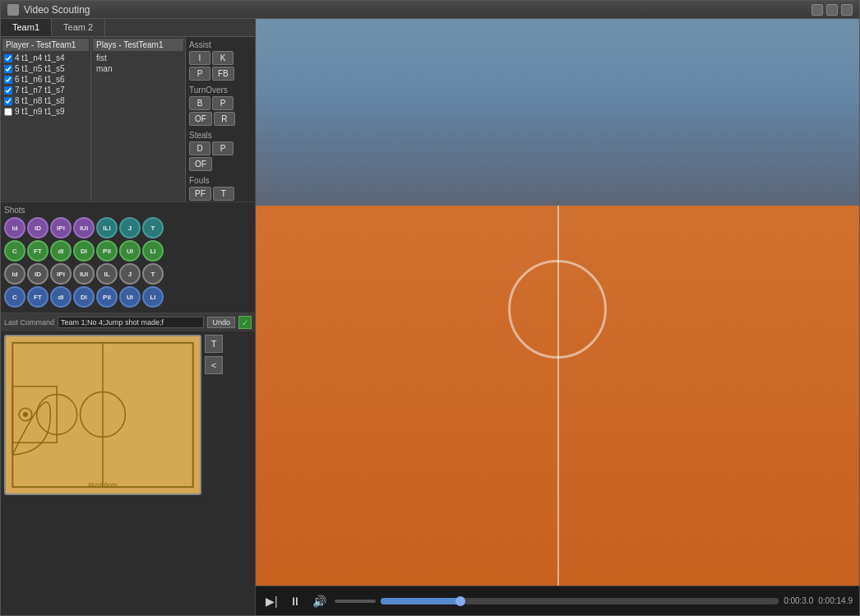 The image size is (860, 616). I want to click on stop-button: ⏸, so click(295, 601).